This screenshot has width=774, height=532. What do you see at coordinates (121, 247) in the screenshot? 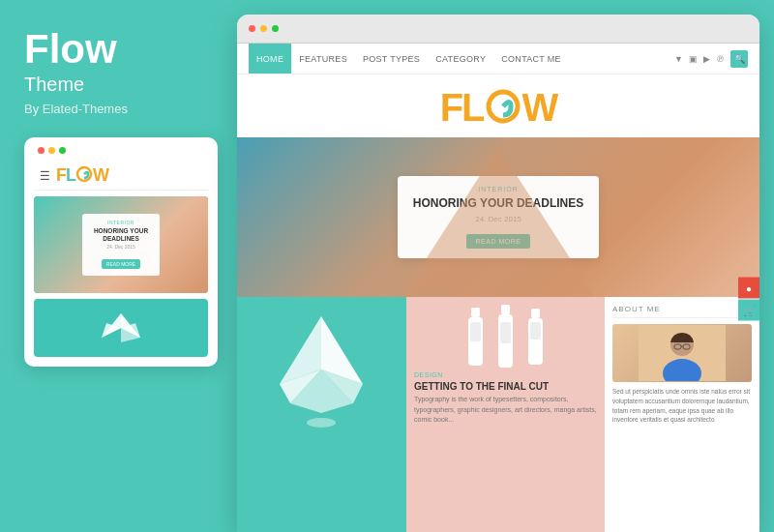
I see `mobile-card-date: 24. Dec 2015` at bounding box center [121, 247].